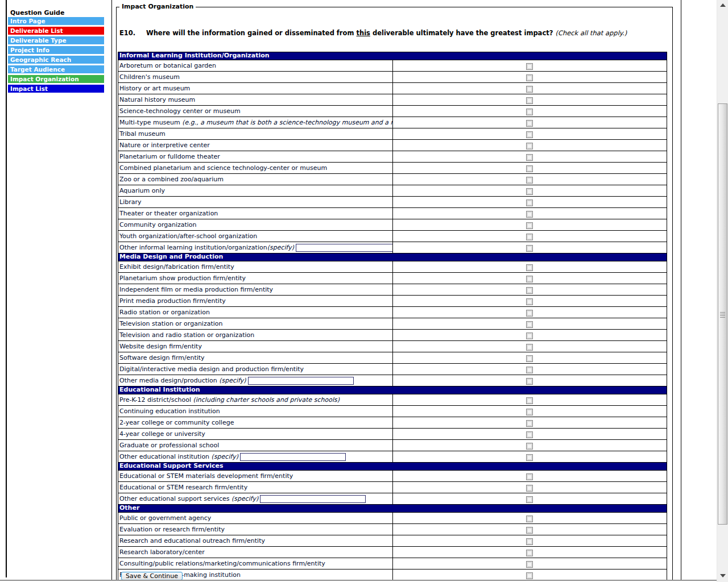  What do you see at coordinates (56, 21) in the screenshot?
I see `sidebar-item-intro-page: Intro Page` at bounding box center [56, 21].